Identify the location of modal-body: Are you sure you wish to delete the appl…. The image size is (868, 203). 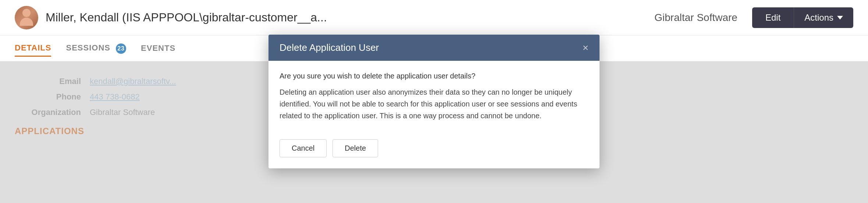
(434, 100).